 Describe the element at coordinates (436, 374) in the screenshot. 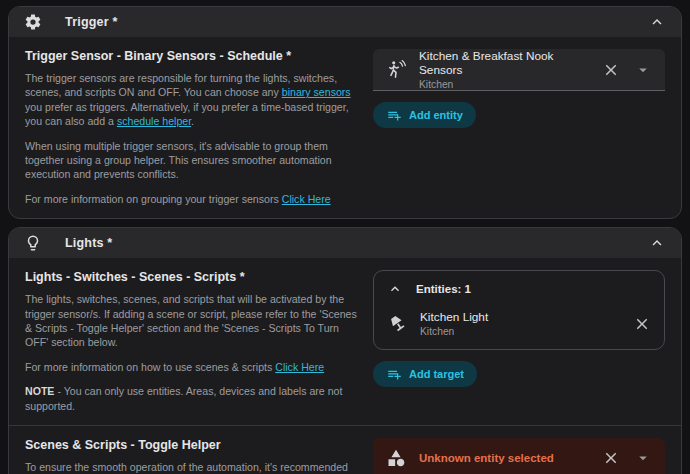

I see `add-target-label: Add target` at that location.